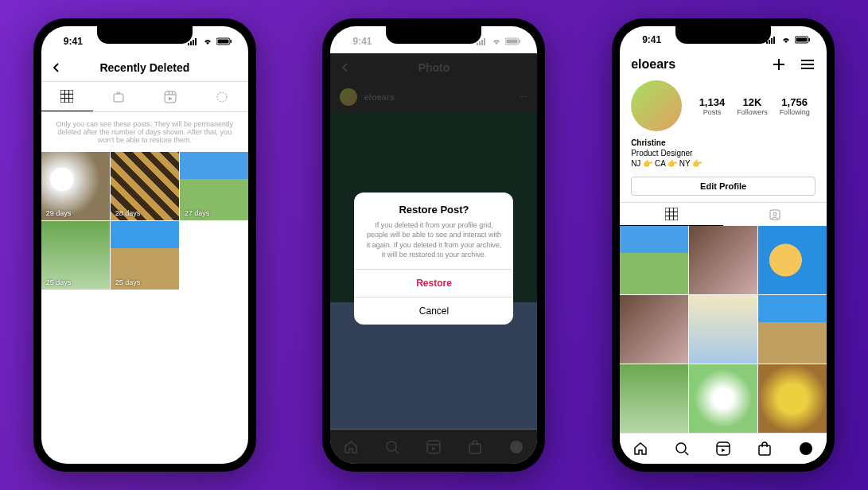  Describe the element at coordinates (434, 283) in the screenshot. I see `restore-button: Restore` at that location.